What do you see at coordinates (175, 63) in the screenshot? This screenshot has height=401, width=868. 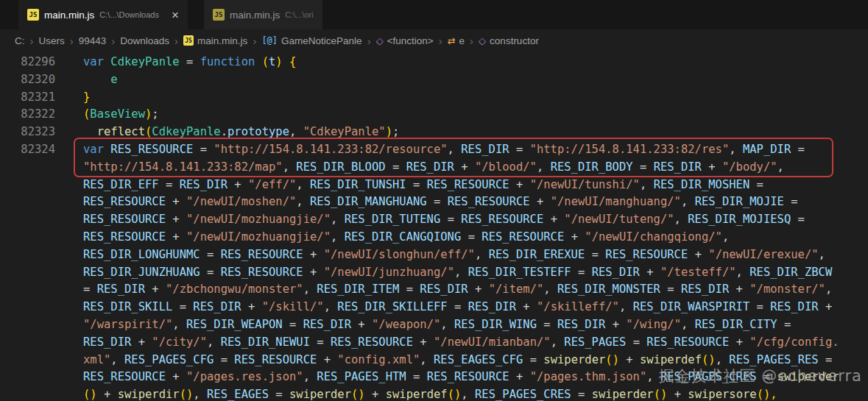 I see `code-text: var CdkeyPanle = function (t) {` at bounding box center [175, 63].